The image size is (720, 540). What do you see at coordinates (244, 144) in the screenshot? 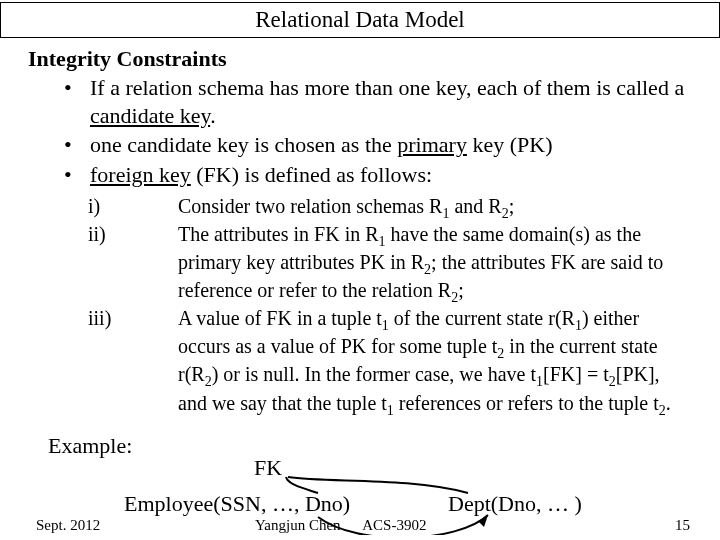
I see `bullet-2-text-a: one candidate key is chosen as the` at bounding box center [244, 144].